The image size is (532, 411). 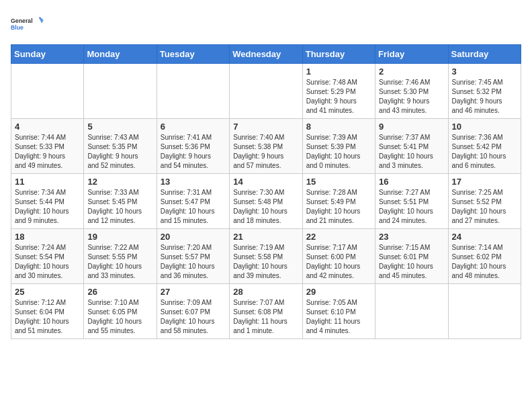 I want to click on calendar-cell: 5Sunrise: 7:43 AM Sunset: 5:35 PM Daylig…, so click(x=120, y=146).